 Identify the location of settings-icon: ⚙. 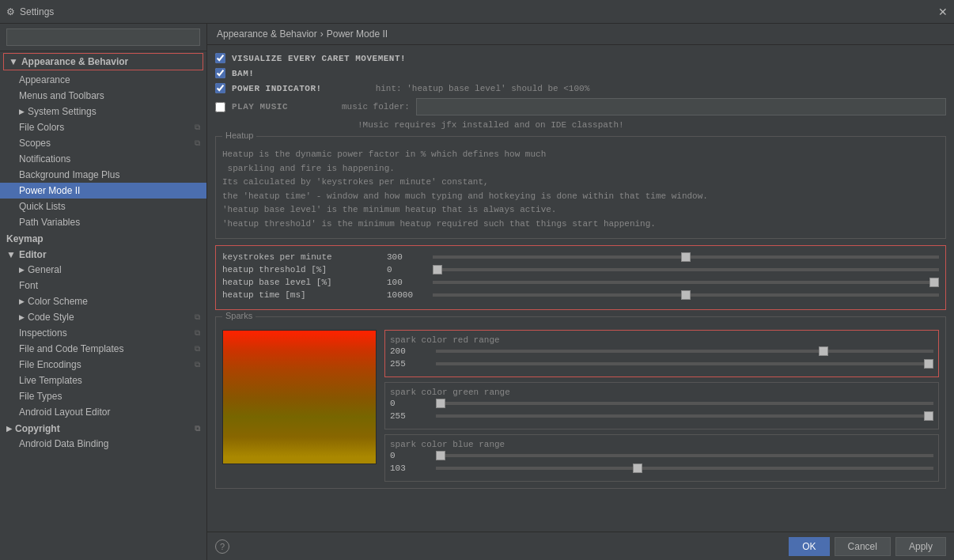
(11, 12).